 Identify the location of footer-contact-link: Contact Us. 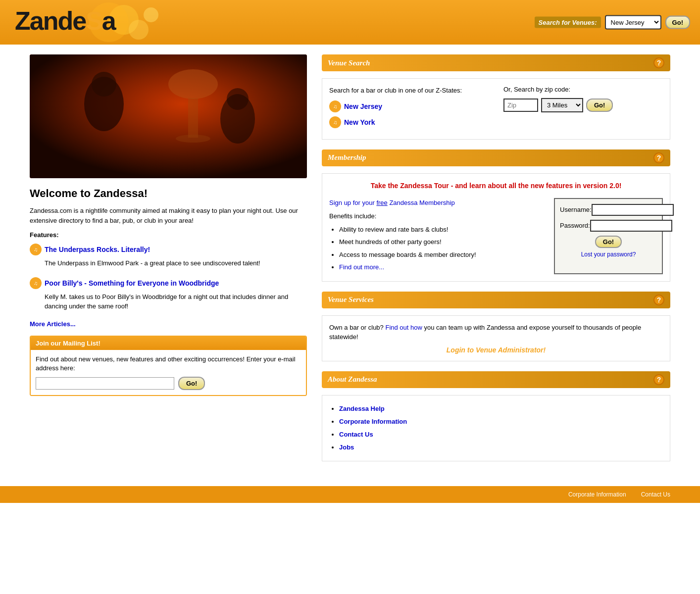
(655, 495).